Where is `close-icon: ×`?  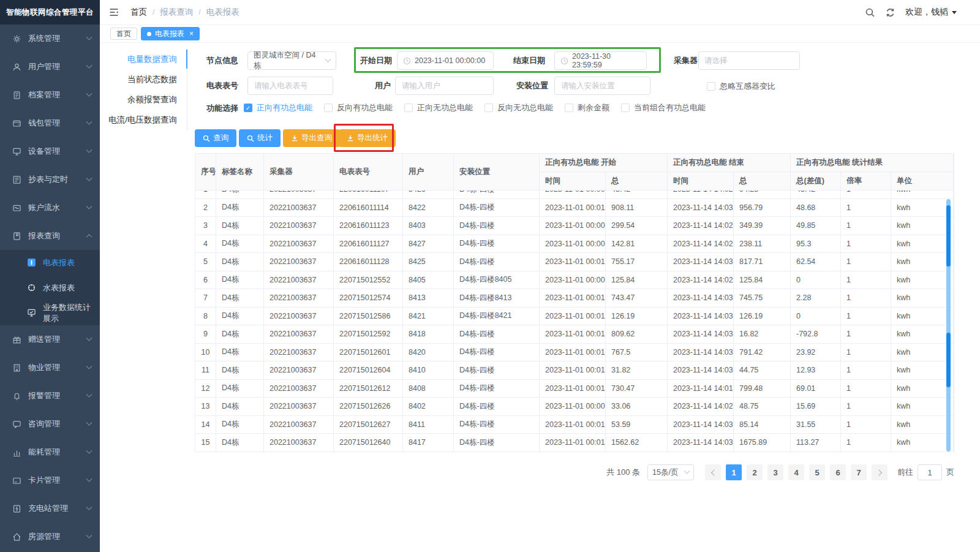 close-icon: × is located at coordinates (191, 34).